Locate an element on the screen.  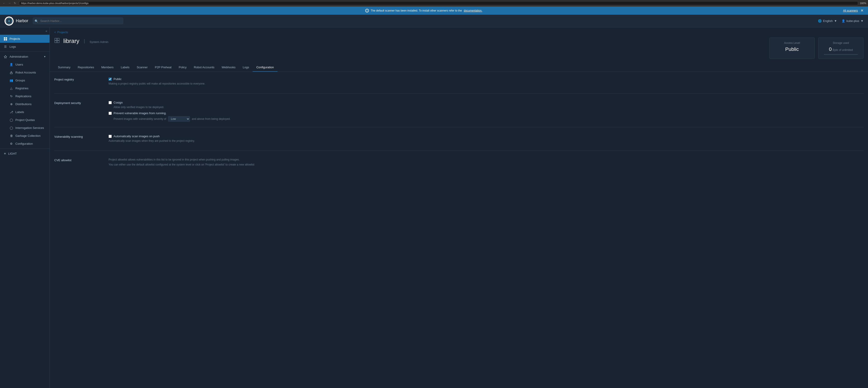
tab-members: Members is located at coordinates (107, 67).